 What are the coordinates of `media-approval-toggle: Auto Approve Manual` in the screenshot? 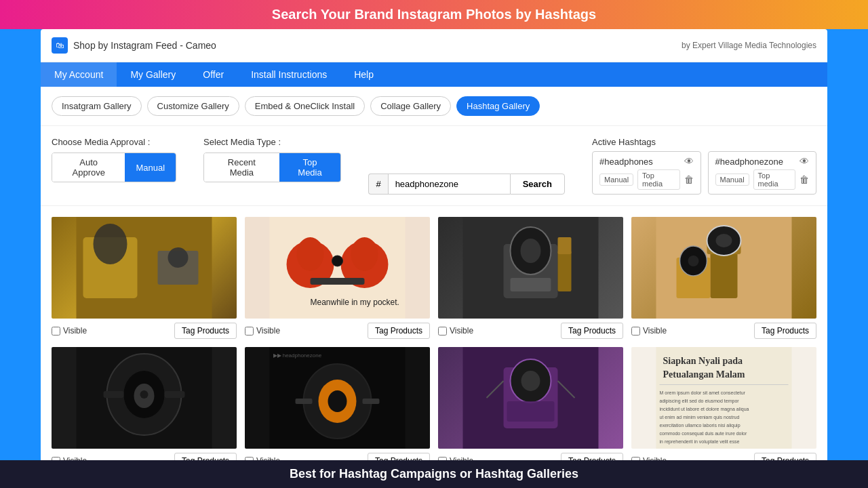 It's located at (114, 167).